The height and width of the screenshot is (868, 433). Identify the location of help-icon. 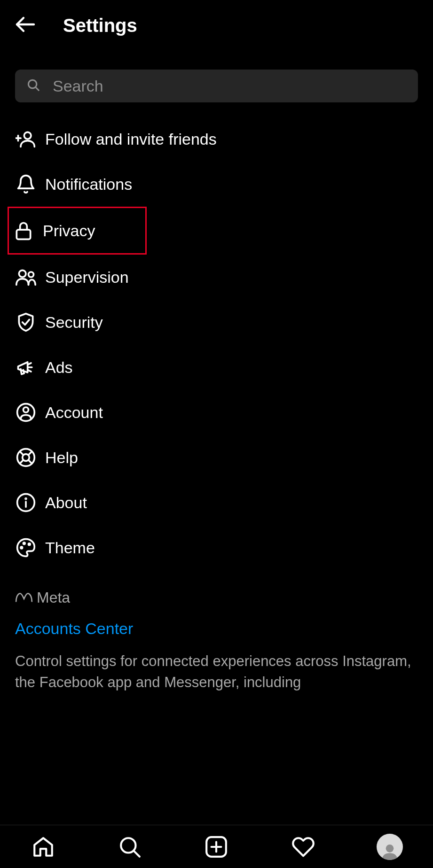
(26, 457).